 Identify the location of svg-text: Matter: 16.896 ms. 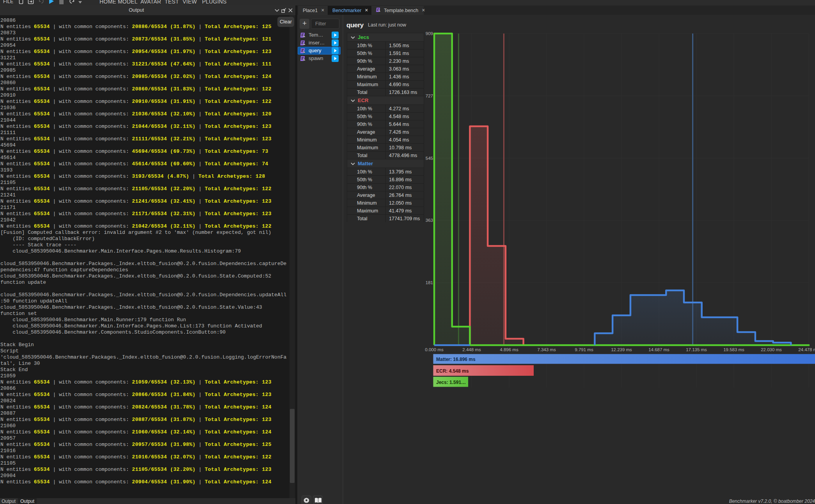
(456, 359).